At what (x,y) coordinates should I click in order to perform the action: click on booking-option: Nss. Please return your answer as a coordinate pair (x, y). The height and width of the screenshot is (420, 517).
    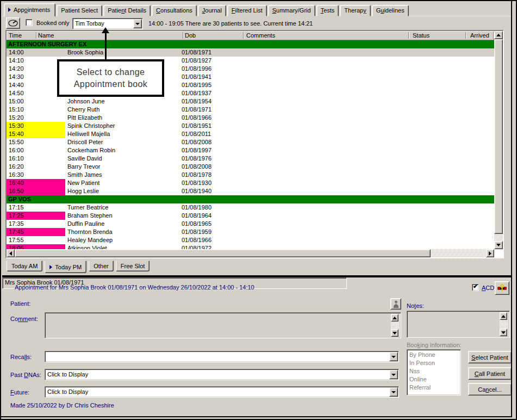
    Looking at the image, I should click on (435, 371).